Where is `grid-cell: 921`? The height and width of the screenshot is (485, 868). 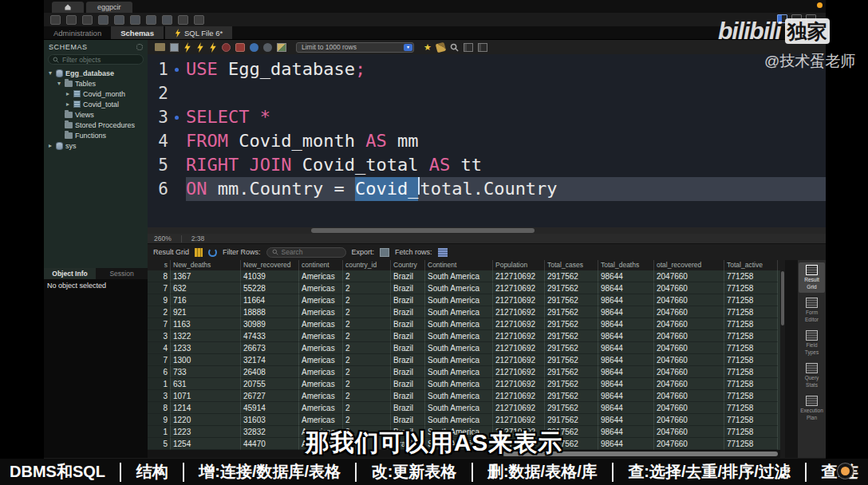 grid-cell: 921 is located at coordinates (206, 313).